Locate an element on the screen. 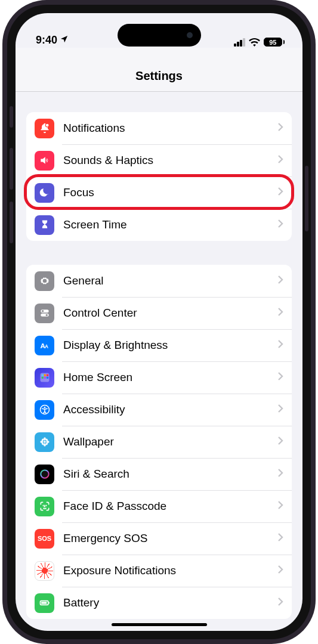 This screenshot has height=644, width=318. row-battery: Battery is located at coordinates (159, 603).